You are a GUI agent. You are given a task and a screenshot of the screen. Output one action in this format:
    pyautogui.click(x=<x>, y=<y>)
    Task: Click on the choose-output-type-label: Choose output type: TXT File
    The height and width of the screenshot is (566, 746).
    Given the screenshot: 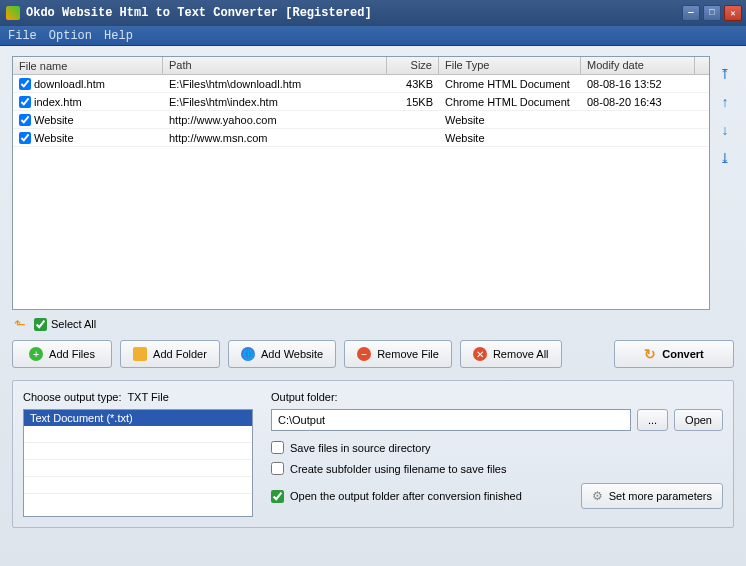 What is the action you would take?
    pyautogui.click(x=138, y=397)
    